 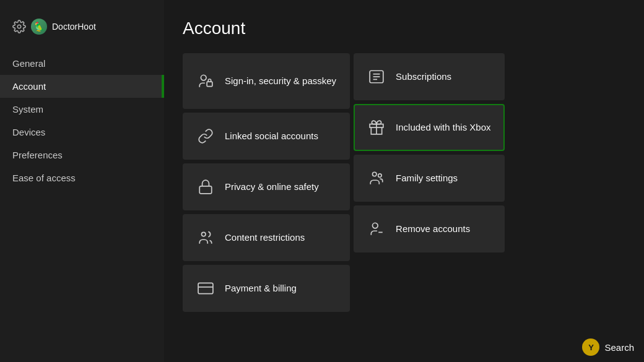 What do you see at coordinates (443, 127) in the screenshot?
I see `tile-included-xbox-label: Included with this Xbox` at bounding box center [443, 127].